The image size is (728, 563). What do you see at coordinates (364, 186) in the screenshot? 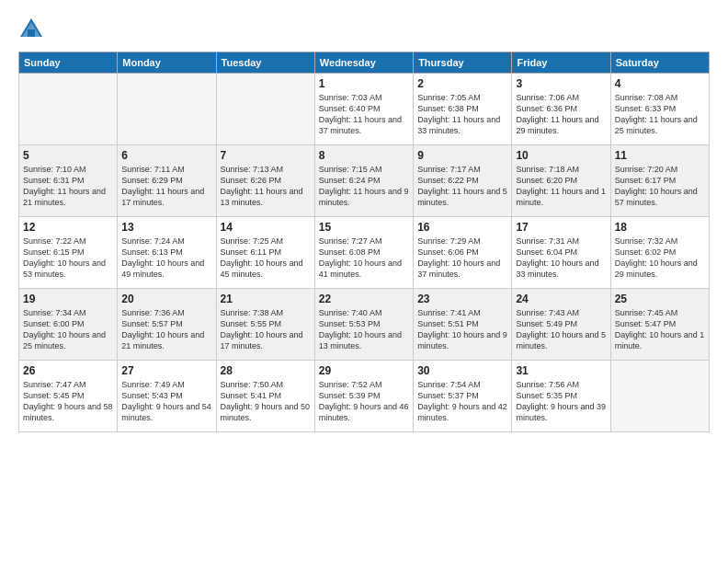
I see `day-content: Sunrise: 7:15 AM Sunset: 6:24 PM Dayligh…` at bounding box center [364, 186].